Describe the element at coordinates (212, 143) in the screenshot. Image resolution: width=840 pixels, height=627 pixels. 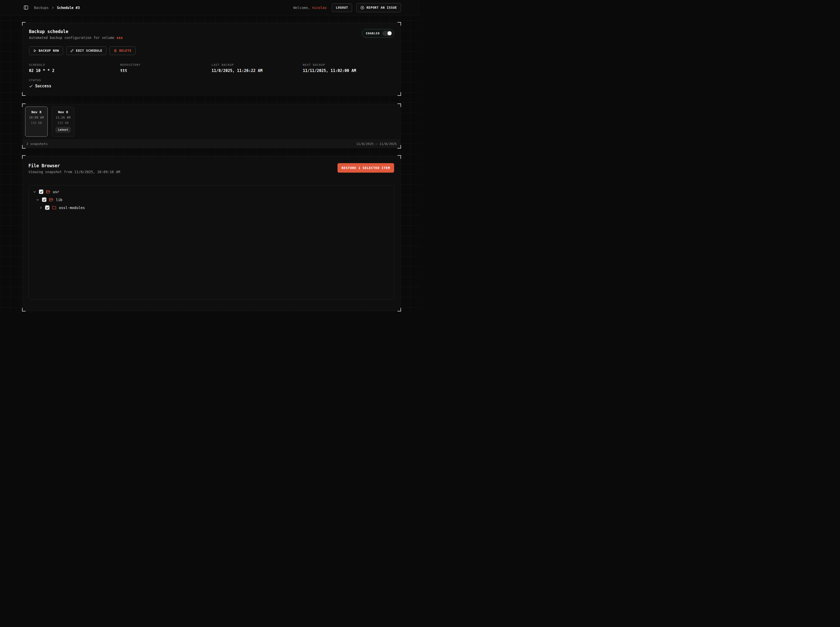
I see `snapshots-footer: 2 snapshots 11/8/2025 – 11/8/2025` at that location.